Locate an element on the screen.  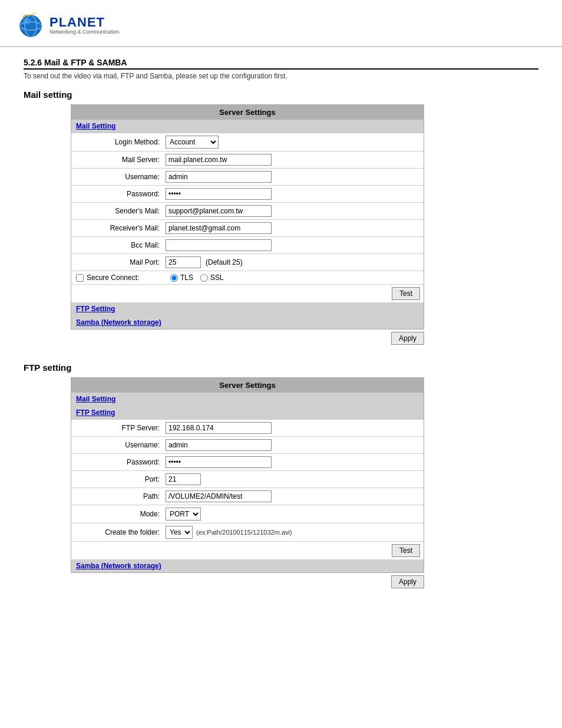
samba-section-row: Samba (Network storage) is located at coordinates (247, 322).